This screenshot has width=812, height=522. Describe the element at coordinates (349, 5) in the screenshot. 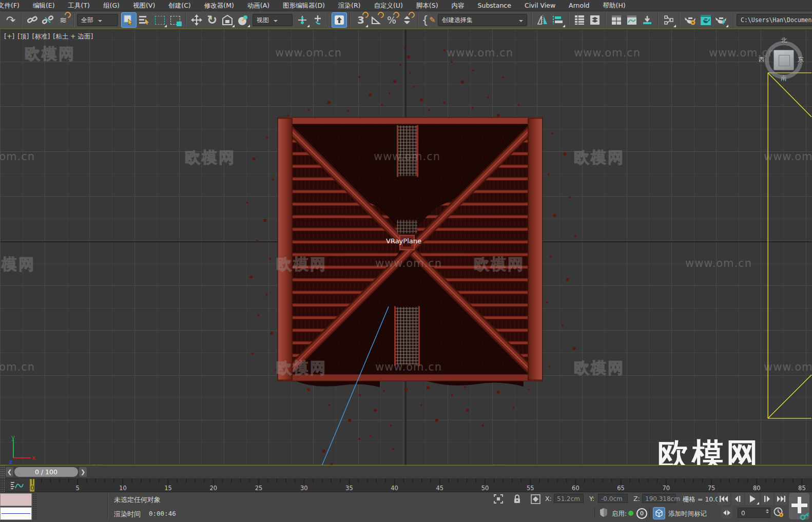

I see `menu-item-9: 渲染(R)` at that location.